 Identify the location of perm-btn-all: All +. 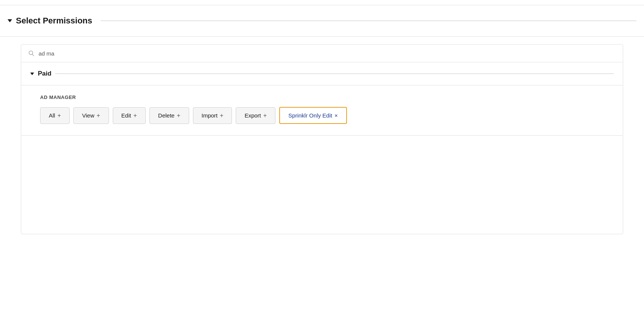
(55, 116).